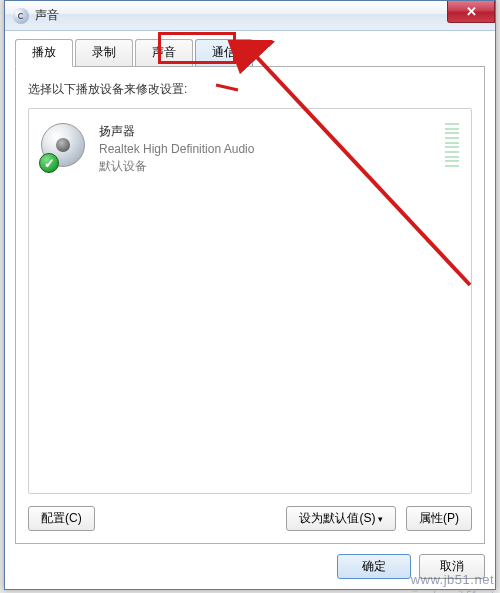  What do you see at coordinates (44, 53) in the screenshot?
I see `tab-playback: 播放` at bounding box center [44, 53].